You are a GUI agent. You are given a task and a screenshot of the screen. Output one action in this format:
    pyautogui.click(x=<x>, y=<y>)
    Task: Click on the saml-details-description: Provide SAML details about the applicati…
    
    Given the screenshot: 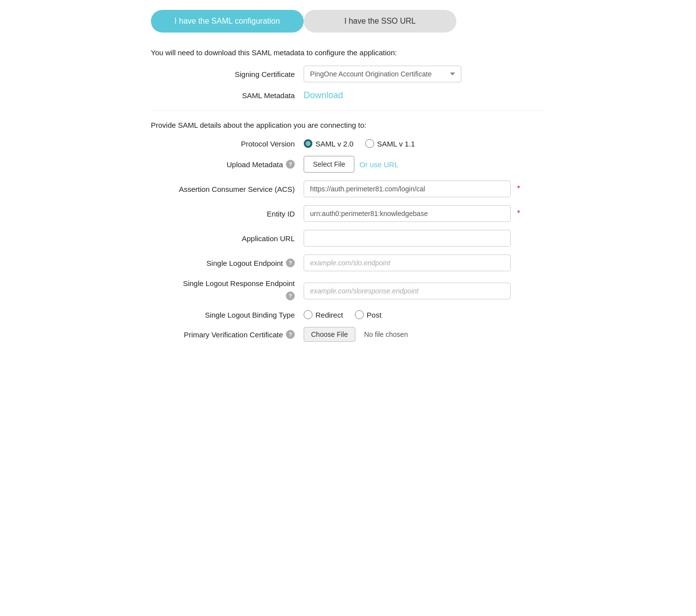 What is the action you would take?
    pyautogui.click(x=348, y=125)
    